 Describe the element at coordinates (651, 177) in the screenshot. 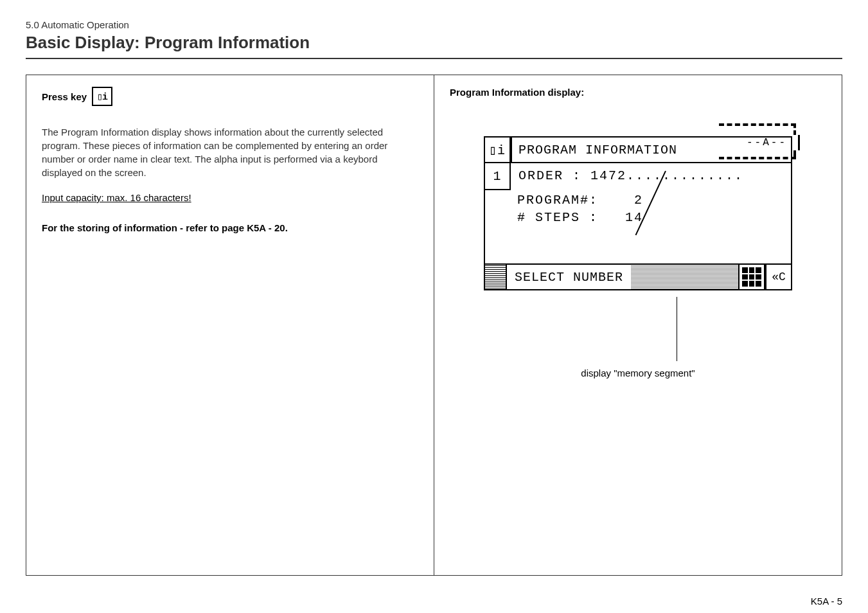

I see `lcd-order-line: ORDER : 1472.............` at that location.